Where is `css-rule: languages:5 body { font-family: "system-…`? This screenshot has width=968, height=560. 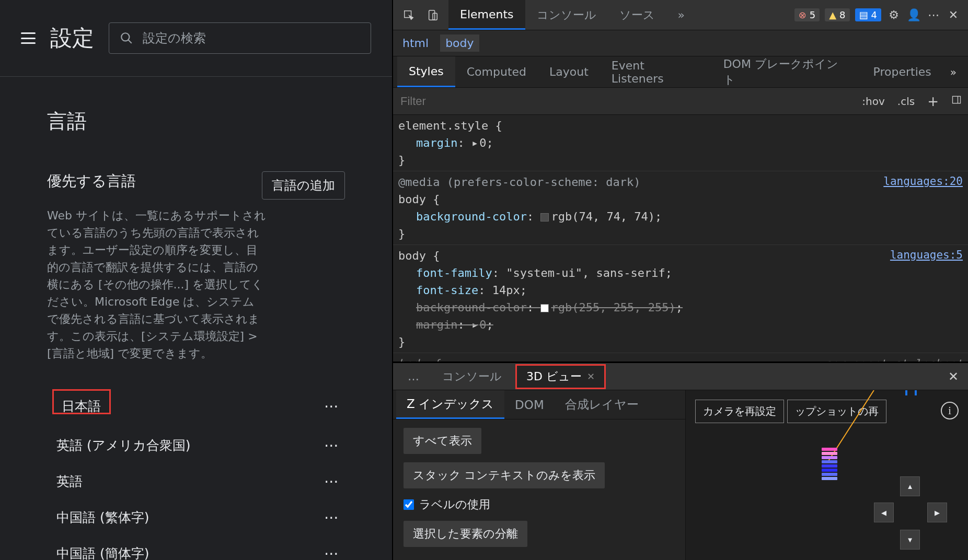
css-rule: languages:5 body { font-family: "system-… is located at coordinates (681, 299).